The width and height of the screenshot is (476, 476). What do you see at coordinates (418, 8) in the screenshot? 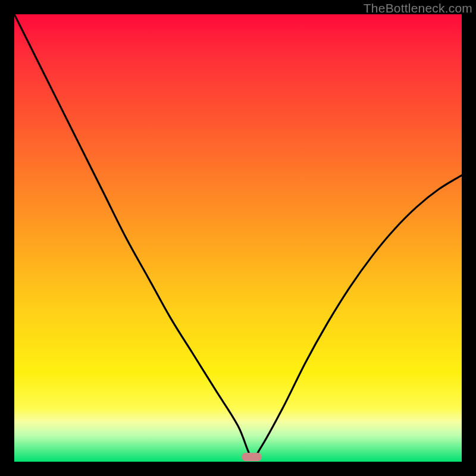
I see `watermark-text: TheBottleneck.com` at bounding box center [418, 8].